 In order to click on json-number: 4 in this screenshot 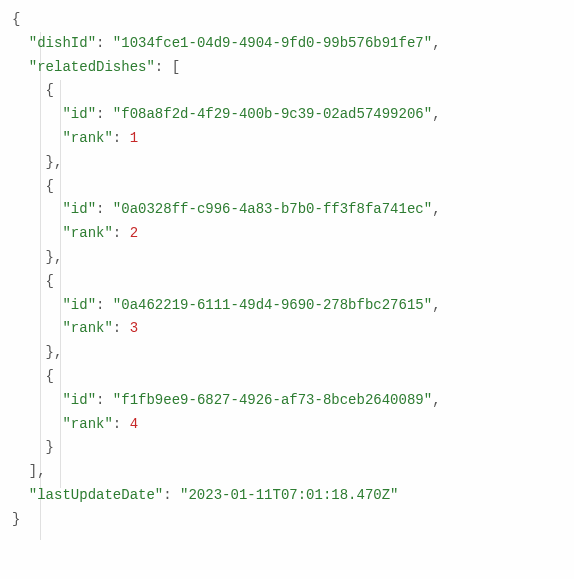, I will do `click(134, 424)`.